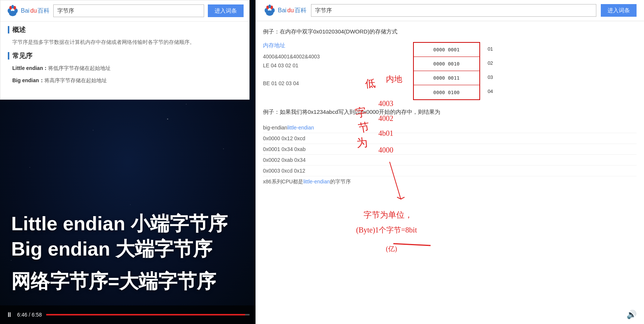 This screenshot has height=324, width=644. I want to click on side-num-02: 02, so click(490, 63).